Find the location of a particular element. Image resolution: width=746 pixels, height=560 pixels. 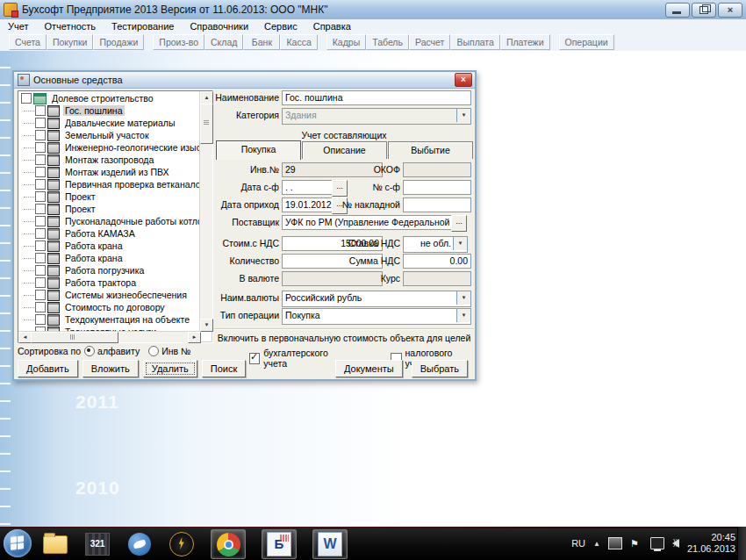

toolbar-button: Табель is located at coordinates (388, 42).